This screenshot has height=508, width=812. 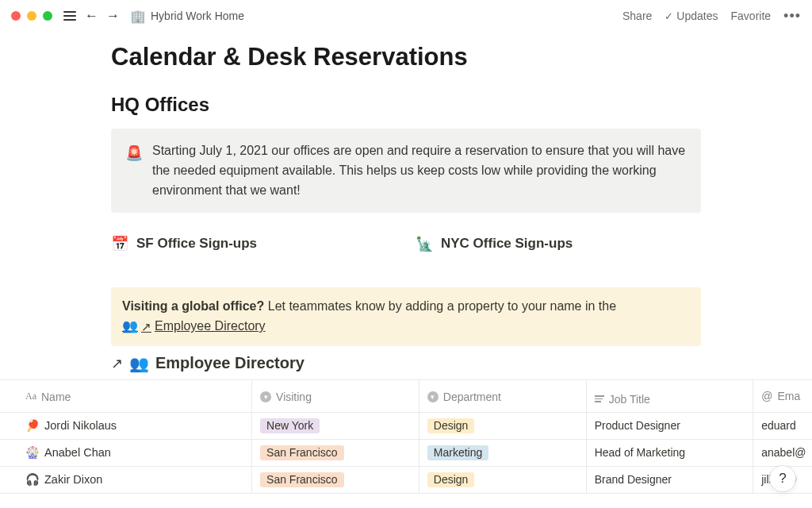 What do you see at coordinates (193, 306) in the screenshot?
I see `visiting-bold: Visiting a global office?` at bounding box center [193, 306].